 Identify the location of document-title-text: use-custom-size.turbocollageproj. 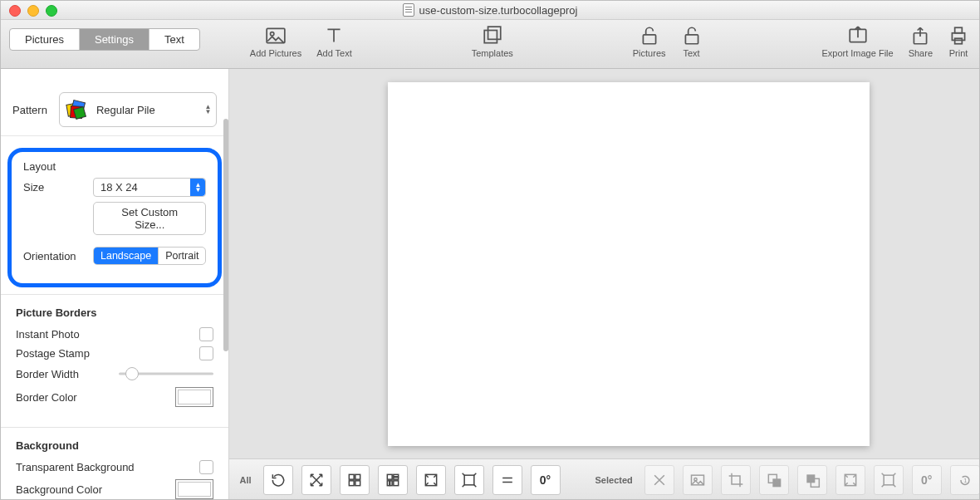
(498, 10).